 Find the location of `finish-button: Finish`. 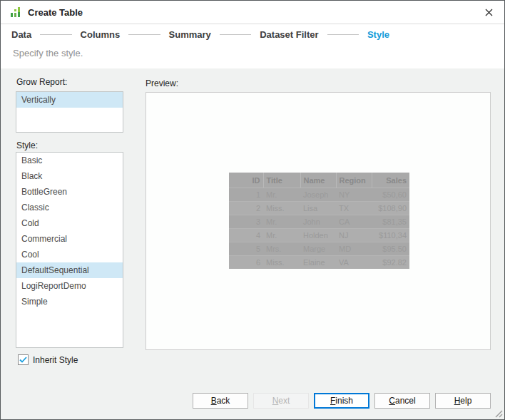

finish-button: Finish is located at coordinates (342, 401).